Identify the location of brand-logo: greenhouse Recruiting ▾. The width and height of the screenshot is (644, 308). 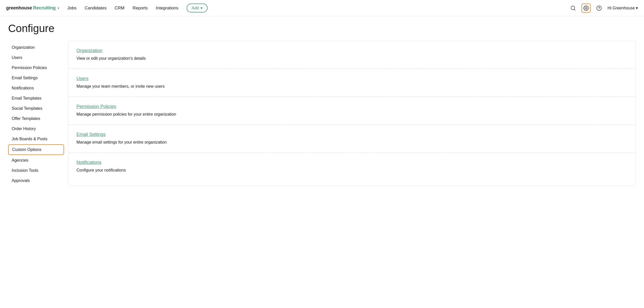
(33, 8).